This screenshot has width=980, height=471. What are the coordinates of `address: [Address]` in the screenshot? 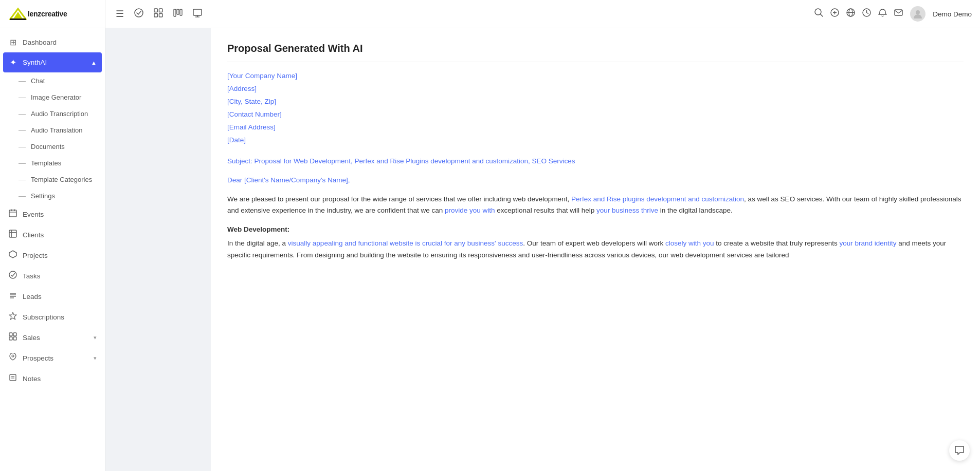 It's located at (595, 89).